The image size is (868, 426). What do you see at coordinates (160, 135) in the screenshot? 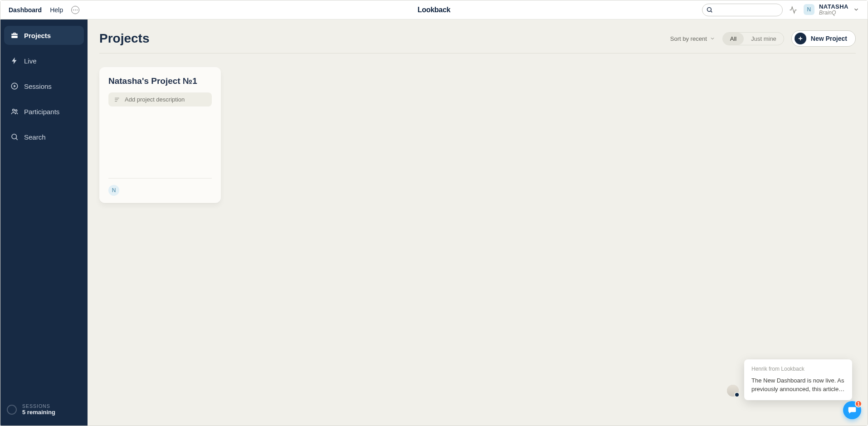
I see `project-card: Natasha's Project №1 Add project descrip…` at bounding box center [160, 135].